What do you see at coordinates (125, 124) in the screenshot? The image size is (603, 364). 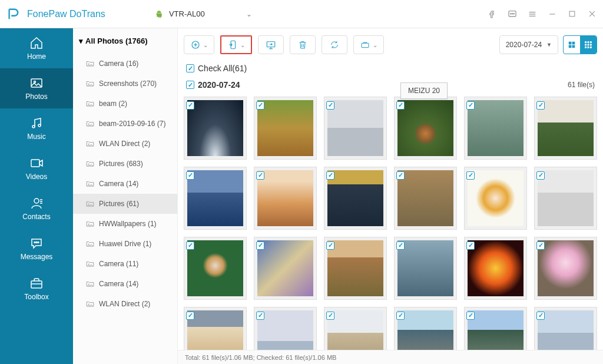 I see `folder-item: beam-2019-09-16 (7)` at bounding box center [125, 124].